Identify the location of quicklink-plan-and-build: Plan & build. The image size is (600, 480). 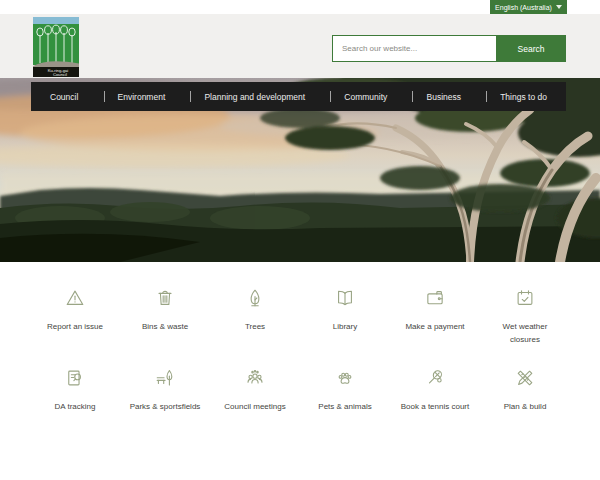
(525, 398).